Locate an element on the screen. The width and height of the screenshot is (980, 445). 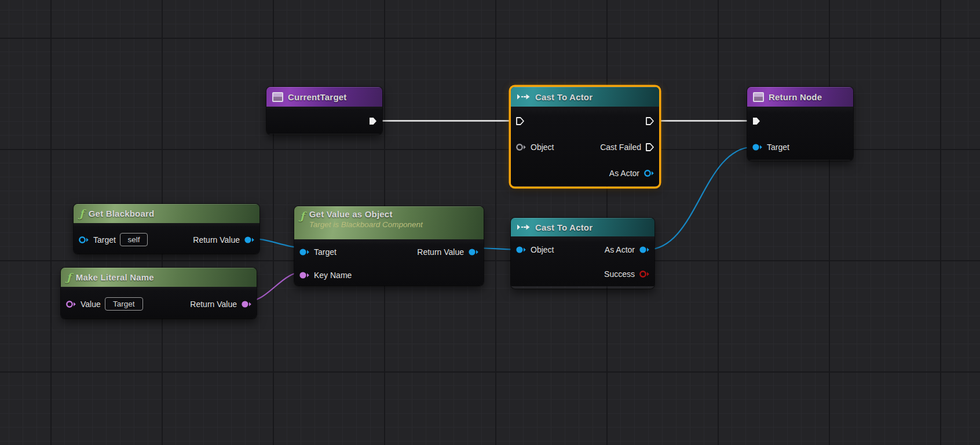
key-name-input-pin is located at coordinates (305, 275).